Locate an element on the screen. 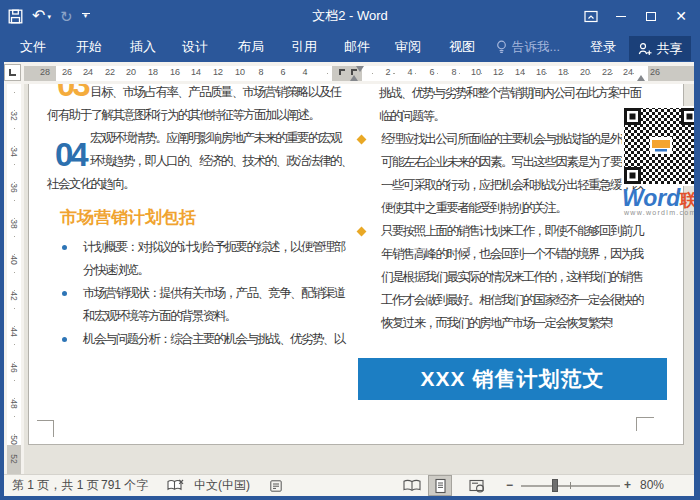 Image resolution: width=700 pixels, height=500 pixels. tab-design: 设计 is located at coordinates (195, 47).